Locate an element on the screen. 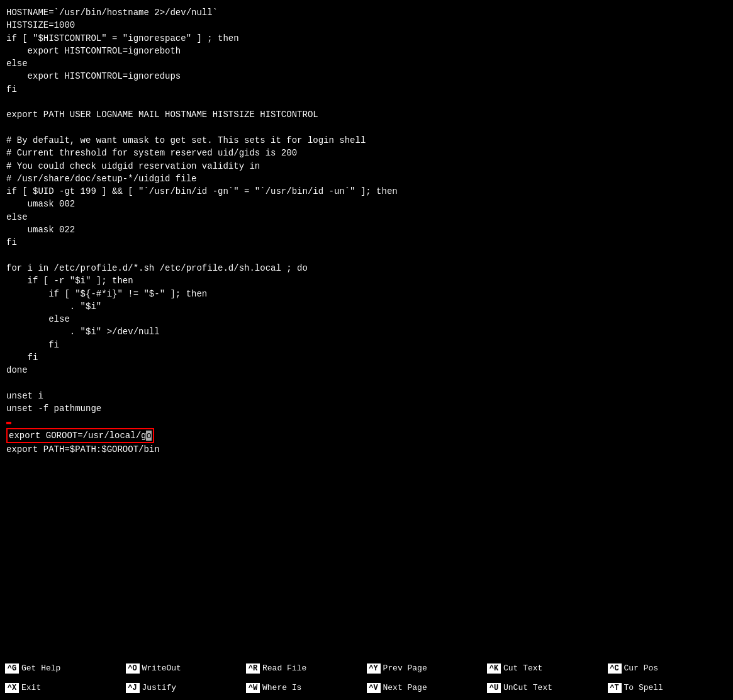  shortcut-label: Read File is located at coordinates (284, 669).